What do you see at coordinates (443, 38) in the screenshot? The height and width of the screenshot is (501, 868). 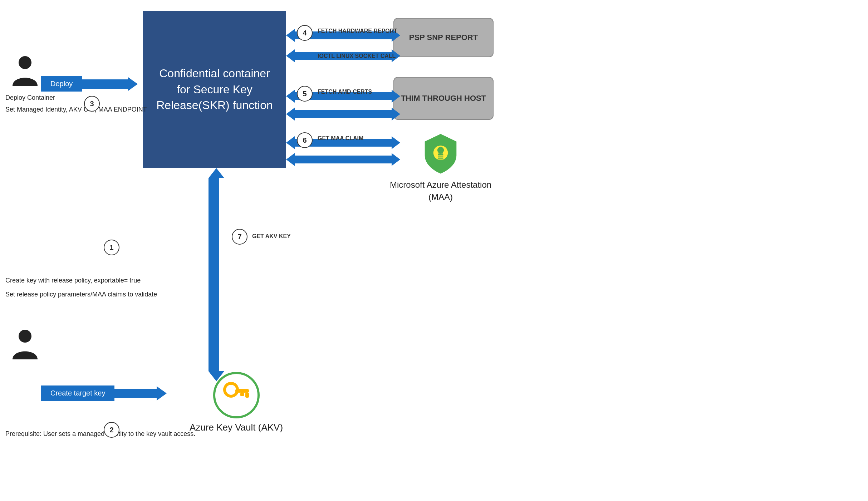 I see `psp-snp-report-box: PSP SNP REPORT` at bounding box center [443, 38].